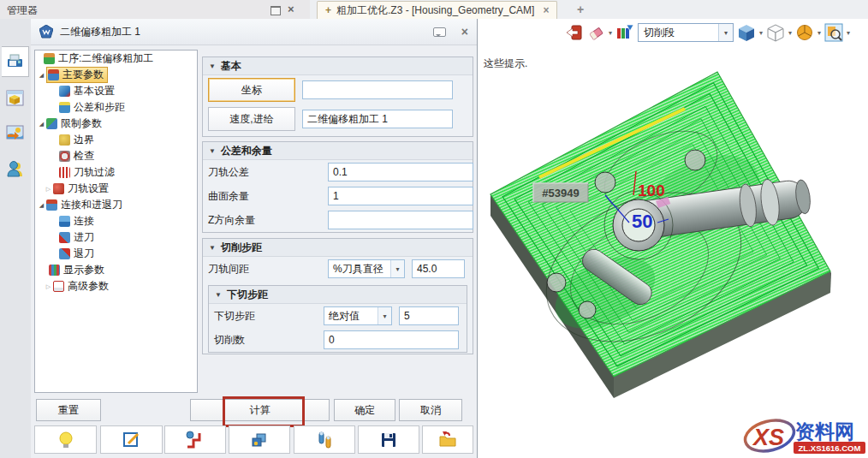 This screenshot has width=868, height=458. I want to click on cube-window-icon, so click(15, 98).